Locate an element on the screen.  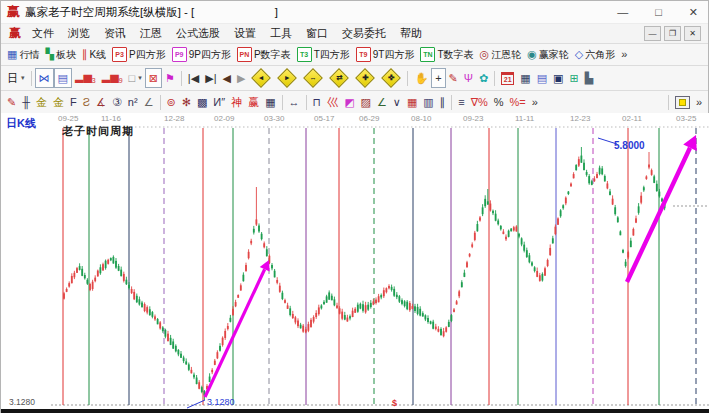
percent-button: % is located at coordinates (499, 103).